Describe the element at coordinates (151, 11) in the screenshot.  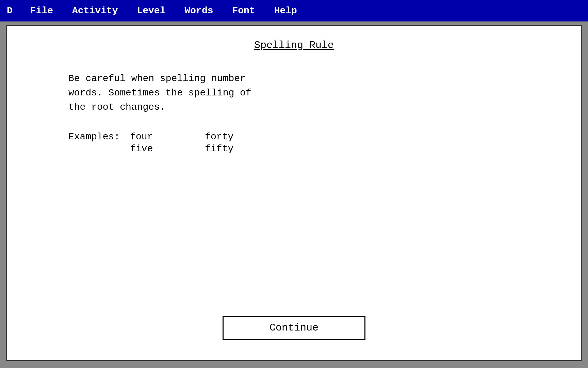
I see `menu-level: Level` at that location.